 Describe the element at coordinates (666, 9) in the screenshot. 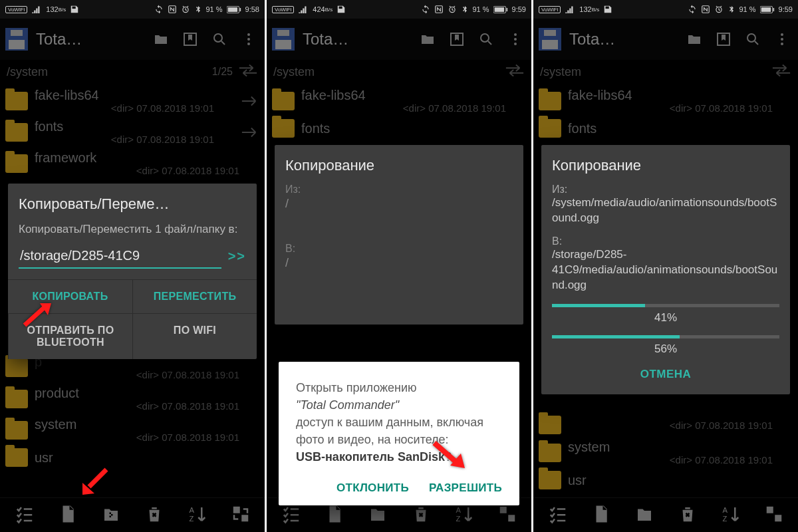

I see `status-bar: VoWiFi 132B/s 91 % 9:59` at that location.